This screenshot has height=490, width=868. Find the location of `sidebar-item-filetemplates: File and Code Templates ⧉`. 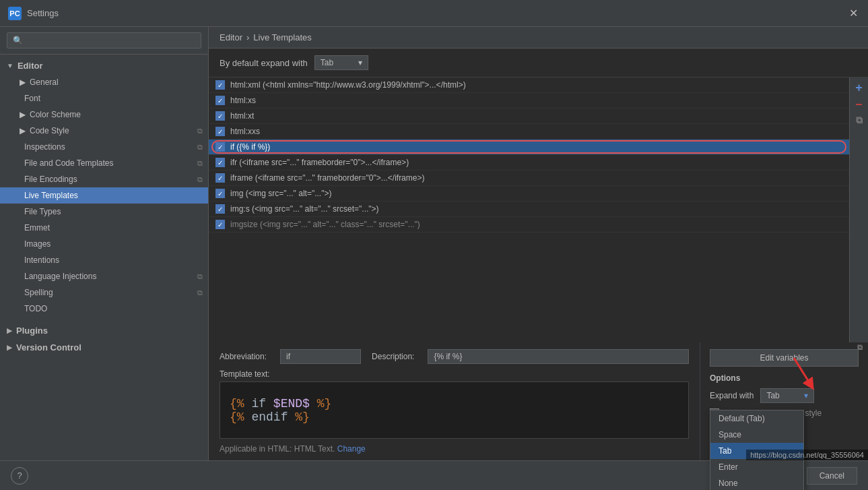

sidebar-item-filetemplates: File and Code Templates ⧉ is located at coordinates (104, 163).